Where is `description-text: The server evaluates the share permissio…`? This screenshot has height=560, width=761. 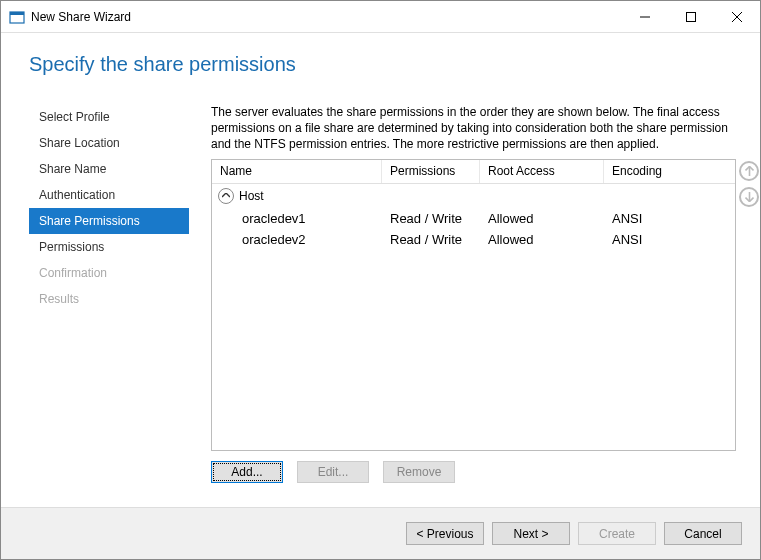 description-text: The server evaluates the share permissio… is located at coordinates (474, 128).